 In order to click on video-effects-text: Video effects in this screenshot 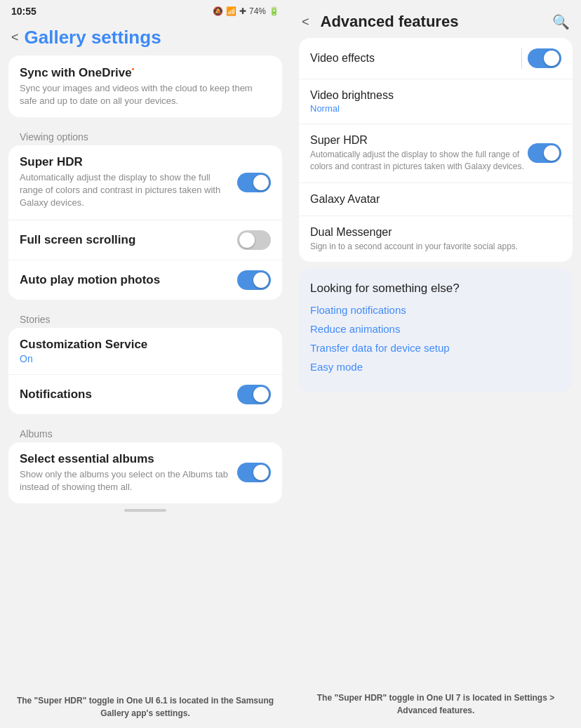, I will do `click(413, 58)`.